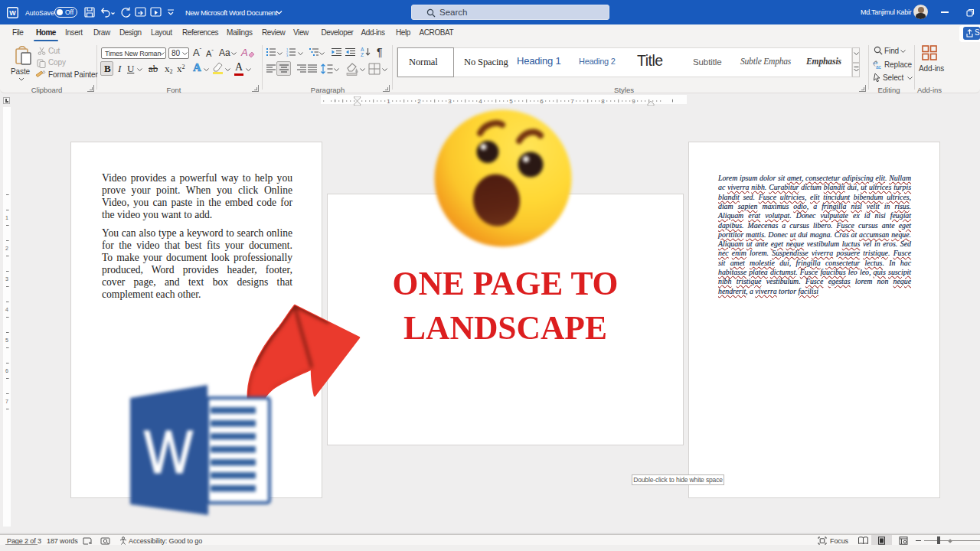  I want to click on svg-text: 7, so click(7, 401).